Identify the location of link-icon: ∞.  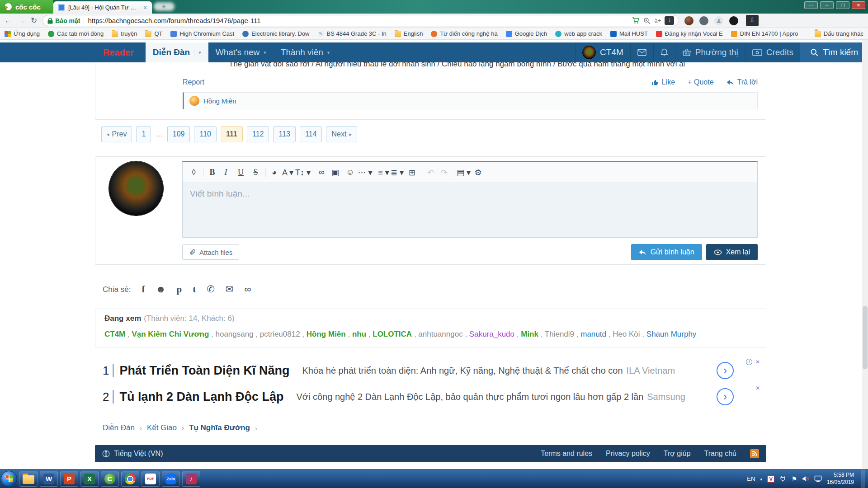
(320, 173).